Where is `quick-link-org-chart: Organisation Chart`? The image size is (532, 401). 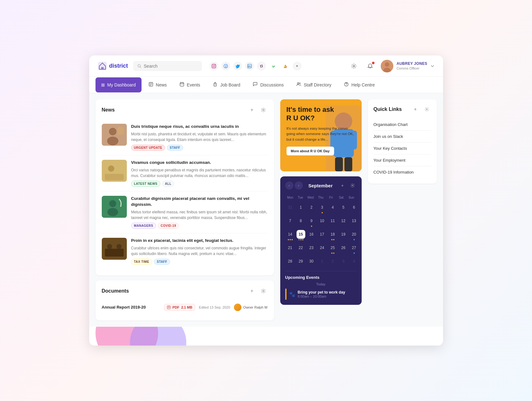
quick-link-org-chart: Organisation Chart is located at coordinates (402, 125).